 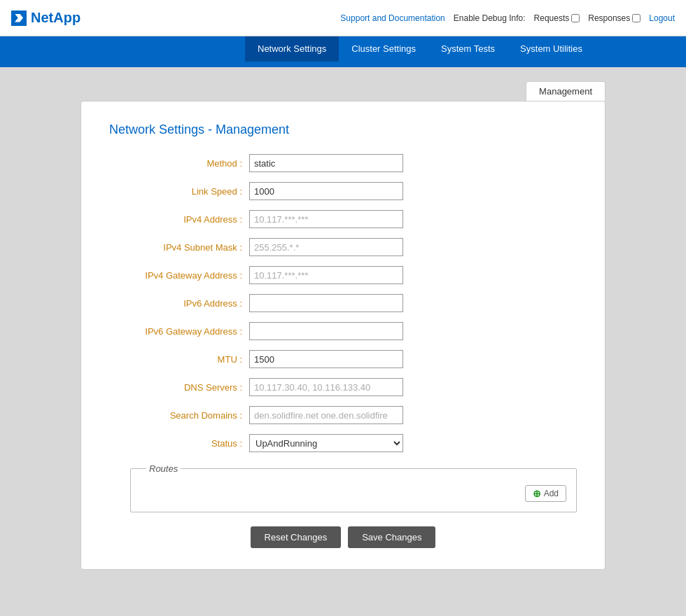 What do you see at coordinates (326, 415) in the screenshot?
I see `input-search-domains` at bounding box center [326, 415].